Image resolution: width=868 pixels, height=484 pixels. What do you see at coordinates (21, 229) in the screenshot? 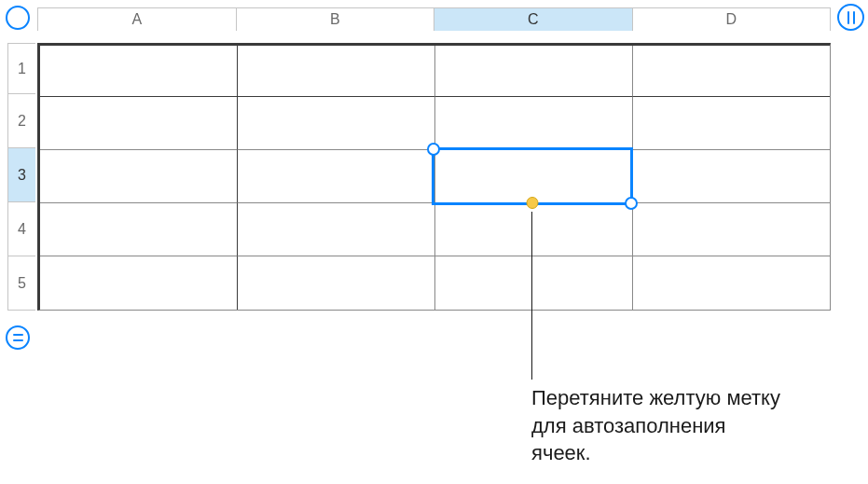
I see `row-header-4: 4` at bounding box center [21, 229].